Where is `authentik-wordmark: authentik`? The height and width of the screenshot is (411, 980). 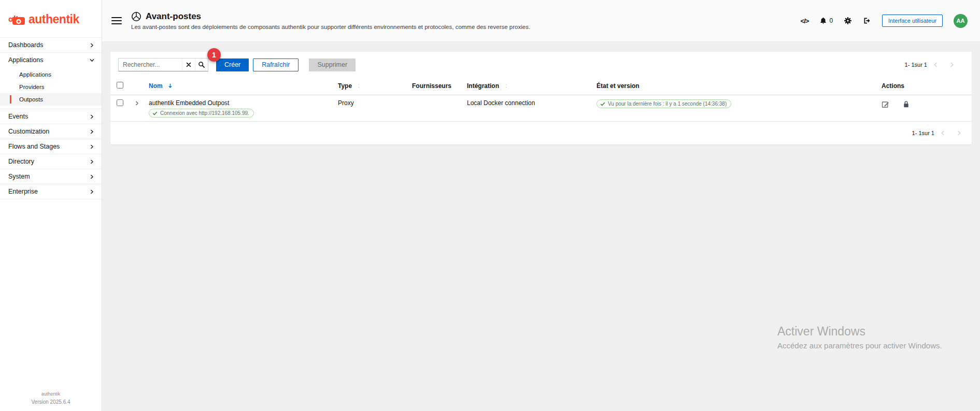 authentik-wordmark: authentik is located at coordinates (54, 20).